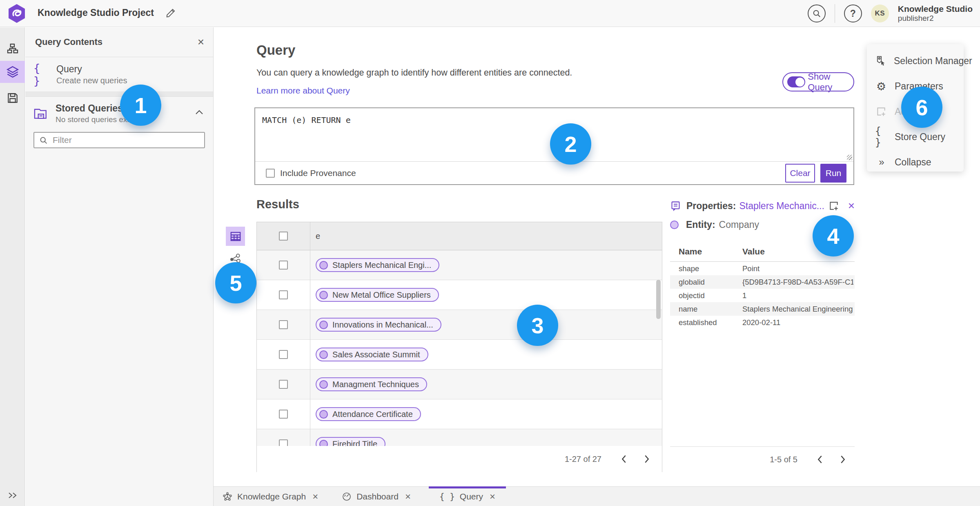  Describe the element at coordinates (658, 299) in the screenshot. I see `scrollbar-thumb` at that location.